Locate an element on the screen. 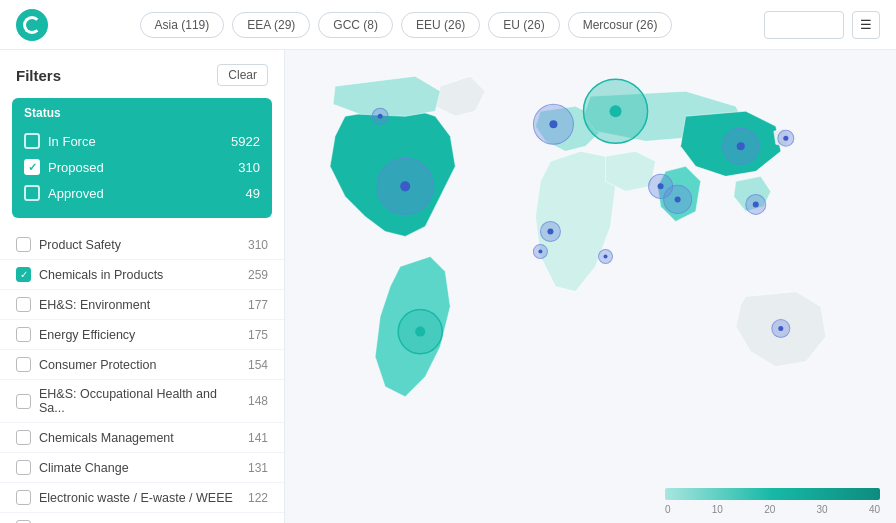 This screenshot has width=896, height=523. filter-checkbox-ehs-occ is located at coordinates (24, 402).